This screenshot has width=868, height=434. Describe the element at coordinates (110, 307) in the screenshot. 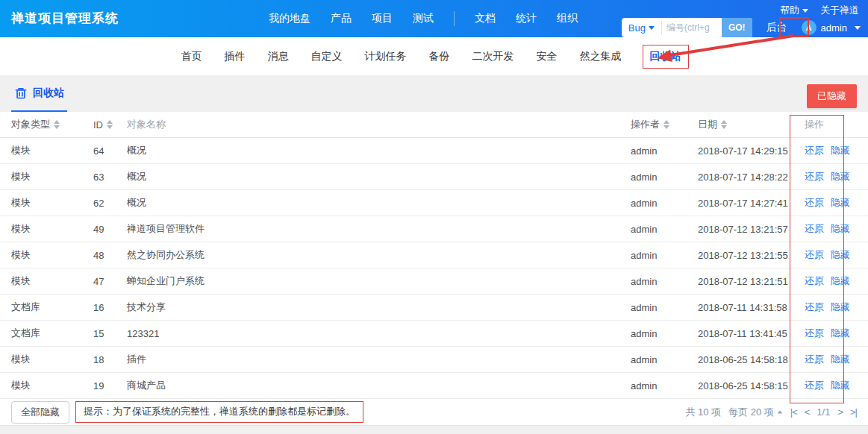

I see `cell-id: 16` at that location.